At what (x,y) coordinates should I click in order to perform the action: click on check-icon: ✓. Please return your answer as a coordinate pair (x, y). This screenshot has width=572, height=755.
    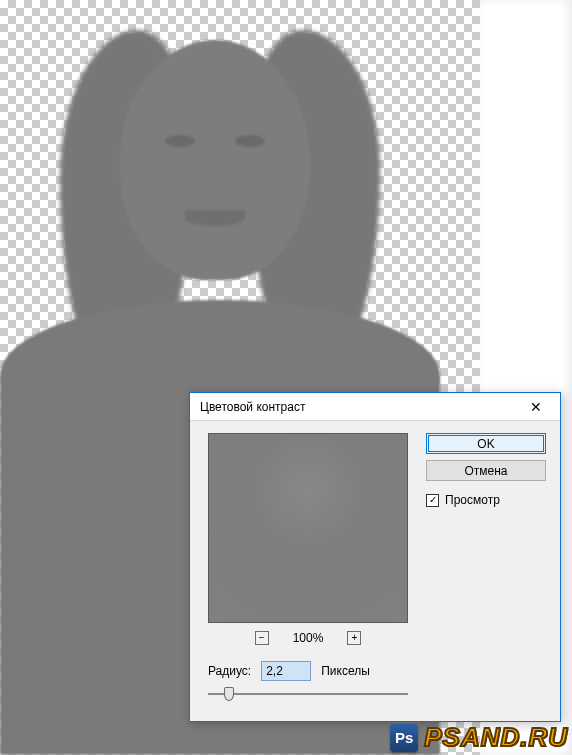
    Looking at the image, I should click on (433, 500).